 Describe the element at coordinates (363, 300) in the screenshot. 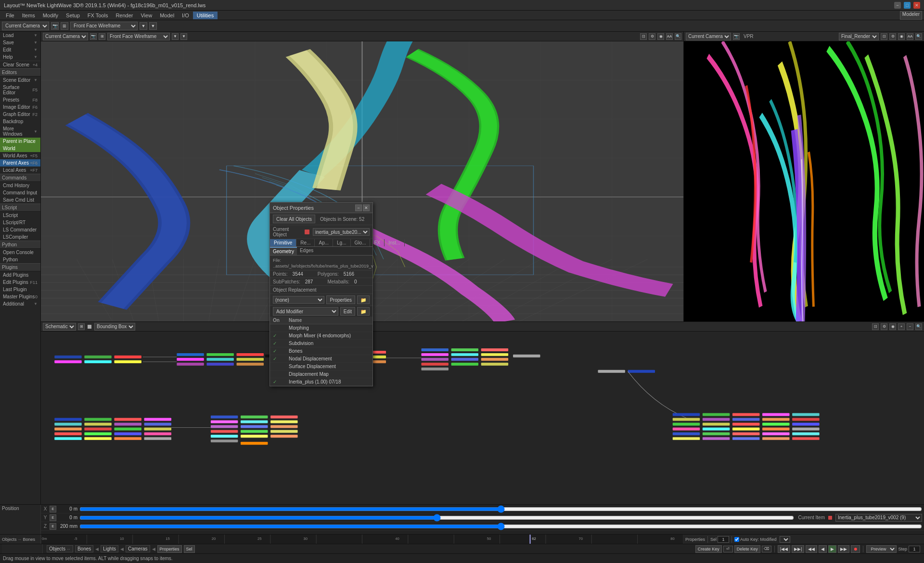

I see `replacement-folder-button: 📁` at that location.